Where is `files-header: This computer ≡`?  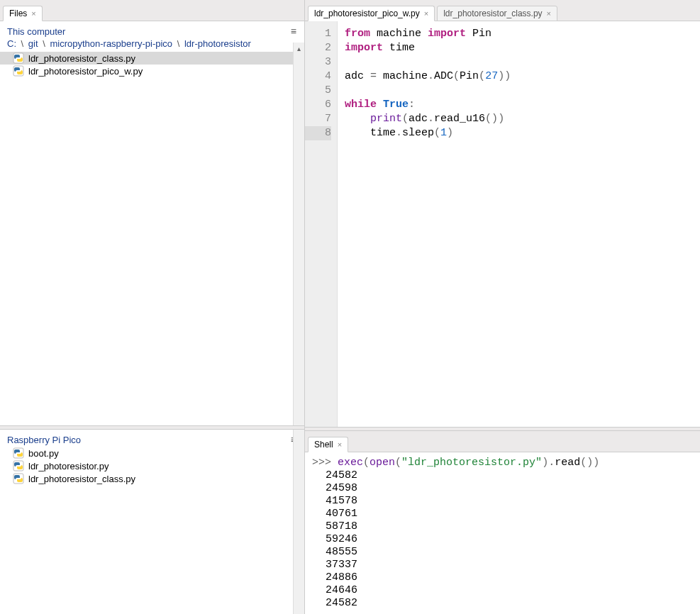 files-header: This computer ≡ is located at coordinates (152, 30).